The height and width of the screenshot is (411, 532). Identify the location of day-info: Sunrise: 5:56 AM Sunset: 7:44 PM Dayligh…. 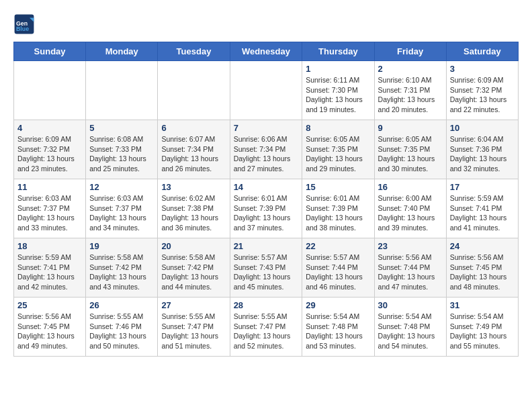
(410, 273).